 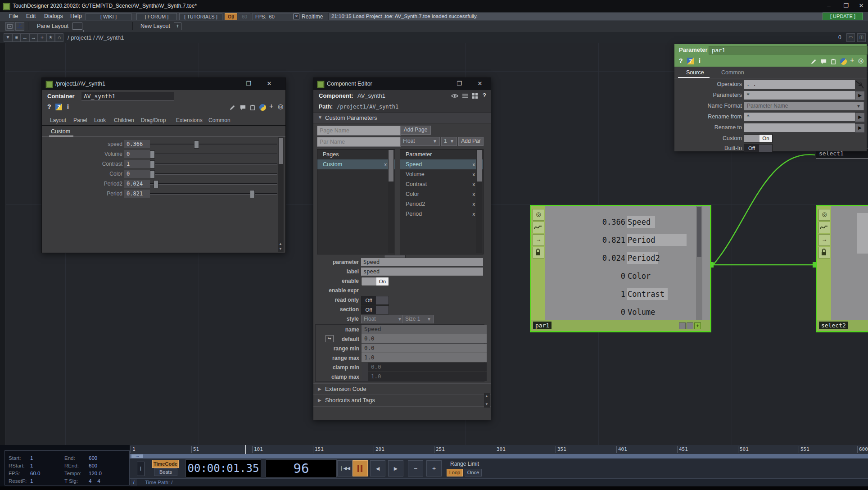 What do you see at coordinates (800, 128) in the screenshot?
I see `rename-to-field` at bounding box center [800, 128].